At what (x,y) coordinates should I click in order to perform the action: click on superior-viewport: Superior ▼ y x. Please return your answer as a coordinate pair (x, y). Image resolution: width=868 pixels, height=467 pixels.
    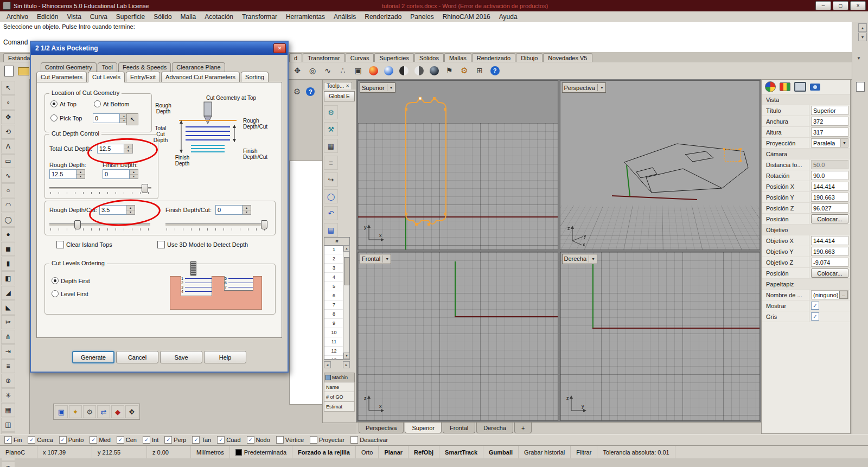
    Looking at the image, I should click on (458, 165).